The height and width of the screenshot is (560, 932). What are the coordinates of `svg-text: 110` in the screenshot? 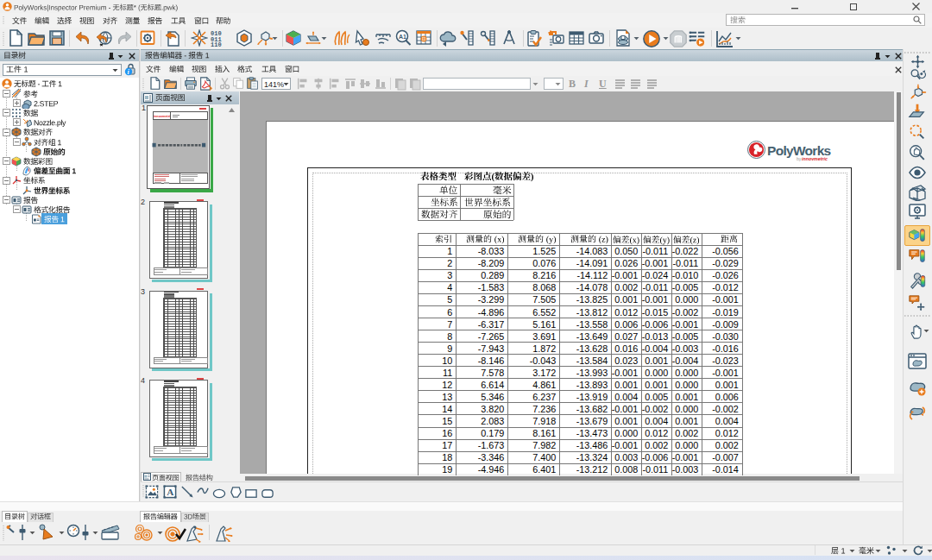 It's located at (216, 44).